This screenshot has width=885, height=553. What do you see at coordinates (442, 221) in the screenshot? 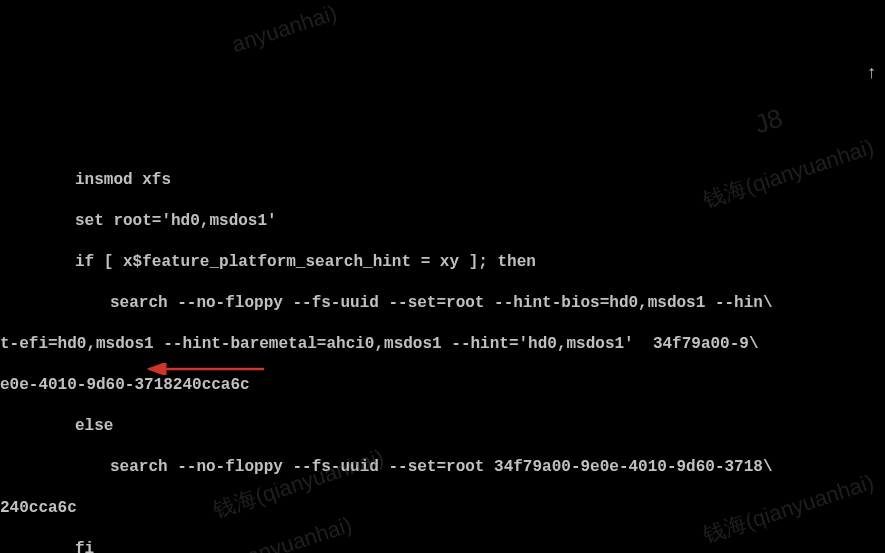
I see `boot-line: set root='hd0,msdos1'` at bounding box center [442, 221].